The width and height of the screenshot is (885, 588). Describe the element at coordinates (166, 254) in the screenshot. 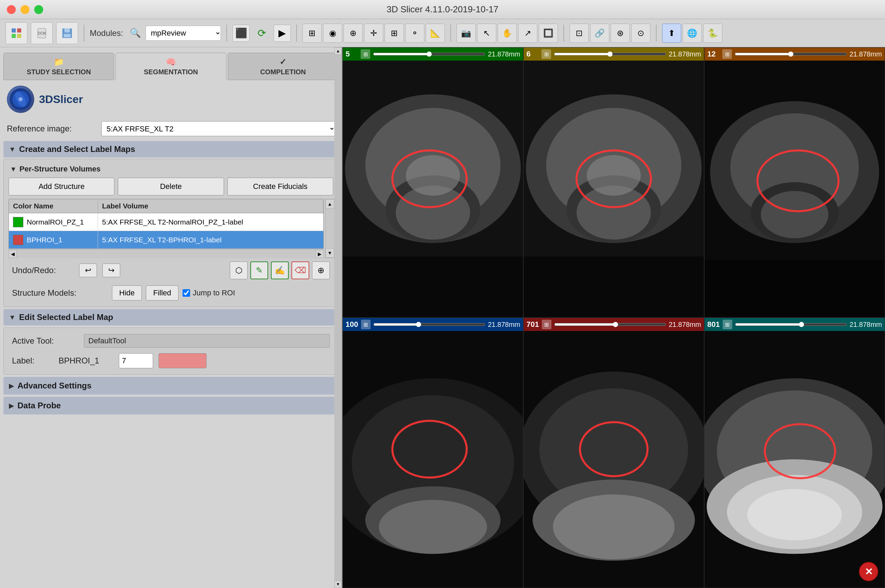

I see `table-hscrollbar: ◀ ▶` at that location.